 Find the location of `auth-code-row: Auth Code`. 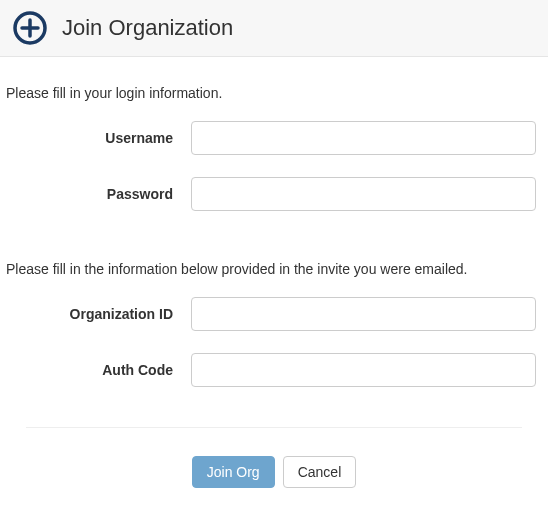

auth-code-row: Auth Code is located at coordinates (274, 370).